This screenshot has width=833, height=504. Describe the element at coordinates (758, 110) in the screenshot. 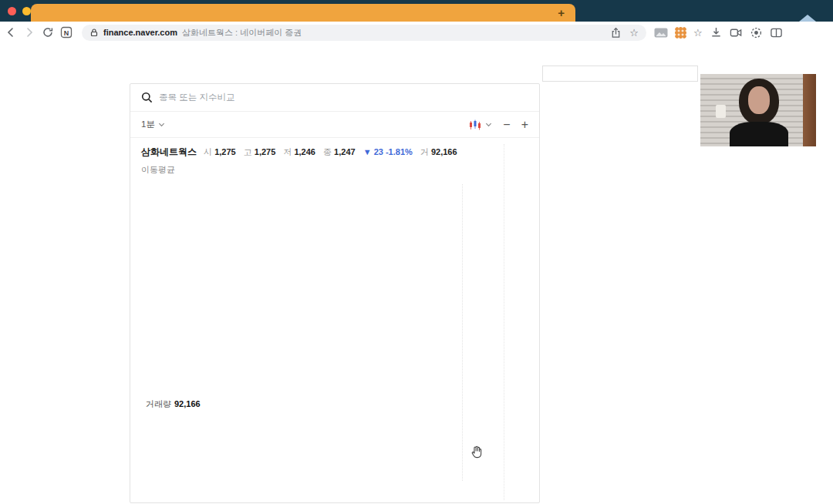

I see `webcam-overlay` at that location.